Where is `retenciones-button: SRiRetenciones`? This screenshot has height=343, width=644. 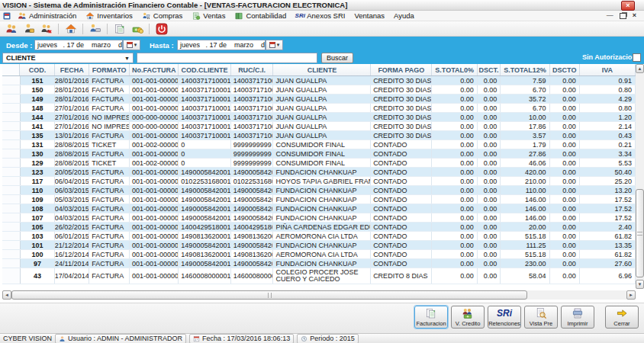 retenciones-button: SRiRetenciones is located at coordinates (504, 317).